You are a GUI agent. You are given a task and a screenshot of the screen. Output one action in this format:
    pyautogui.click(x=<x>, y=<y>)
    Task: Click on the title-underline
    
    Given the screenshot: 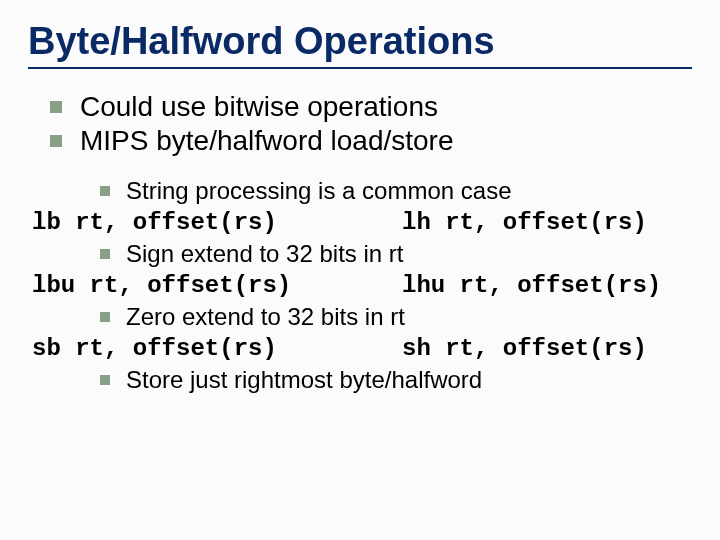 What is the action you would take?
    pyautogui.click(x=360, y=68)
    